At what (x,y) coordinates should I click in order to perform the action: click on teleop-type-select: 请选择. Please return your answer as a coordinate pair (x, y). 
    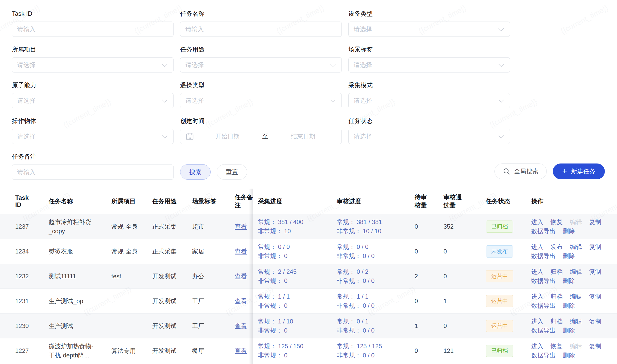
    Looking at the image, I should click on (261, 101).